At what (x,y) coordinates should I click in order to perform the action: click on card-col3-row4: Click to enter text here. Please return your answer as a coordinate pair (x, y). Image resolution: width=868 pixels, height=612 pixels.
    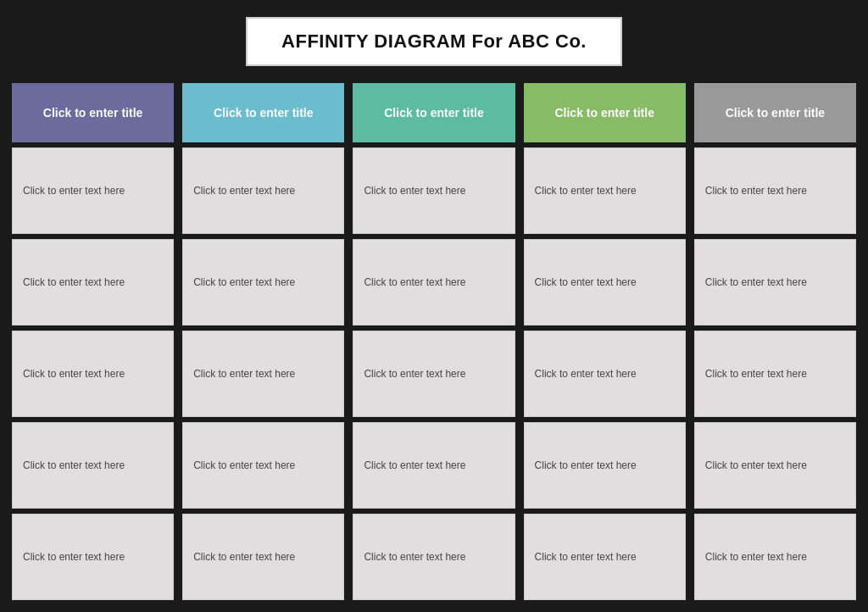
    Looking at the image, I should click on (434, 465).